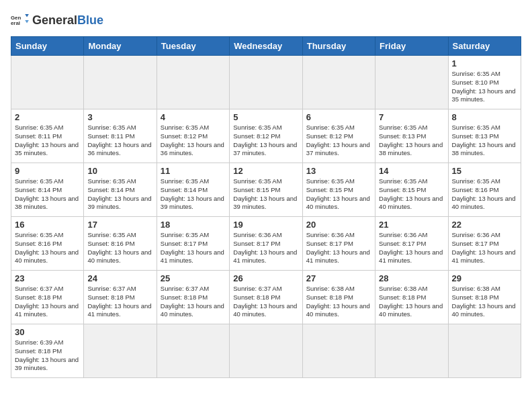 This screenshot has height=411, width=532. What do you see at coordinates (339, 46) in the screenshot?
I see `column-header-thursday: Thursday` at bounding box center [339, 46].